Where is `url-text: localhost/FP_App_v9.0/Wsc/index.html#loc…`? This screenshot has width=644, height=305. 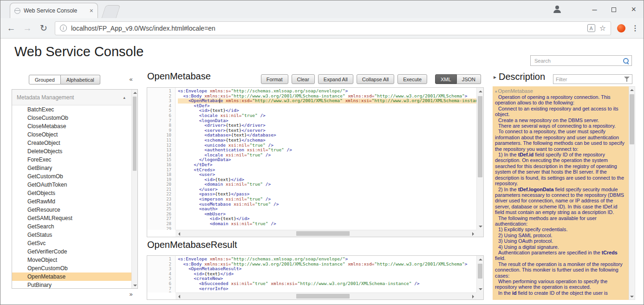 url-text: localhost/FP_App_v9.0/Wsc/index.html#loc… is located at coordinates (327, 28).